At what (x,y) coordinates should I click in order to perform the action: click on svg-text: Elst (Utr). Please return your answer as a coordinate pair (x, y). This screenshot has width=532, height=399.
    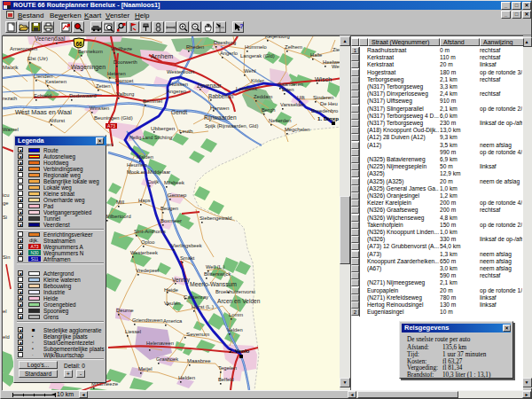
    Looking at the image, I should click on (37, 59).